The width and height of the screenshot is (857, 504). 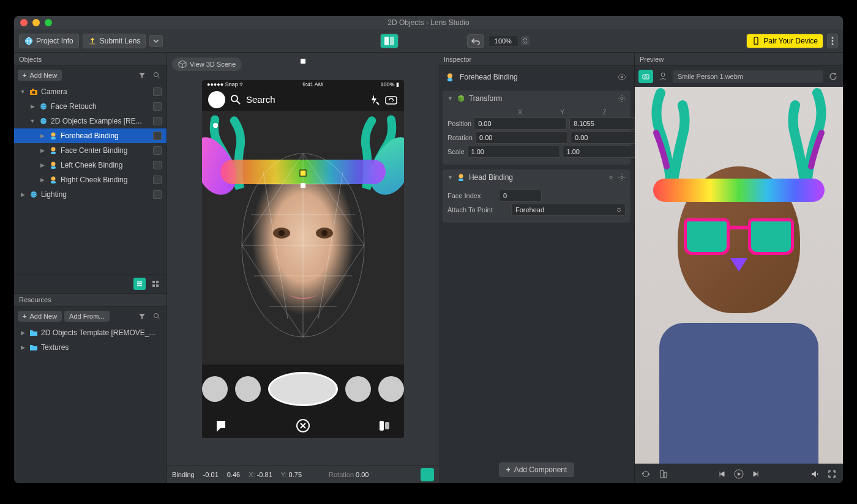 I want to click on attach-point-select: Forehead, so click(x=568, y=210).